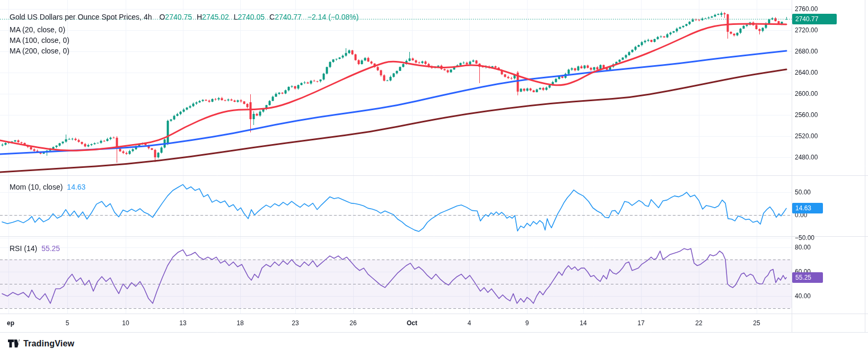  Describe the element at coordinates (808, 278) in the screenshot. I see `rsi-value-badge: 55.25` at that location.